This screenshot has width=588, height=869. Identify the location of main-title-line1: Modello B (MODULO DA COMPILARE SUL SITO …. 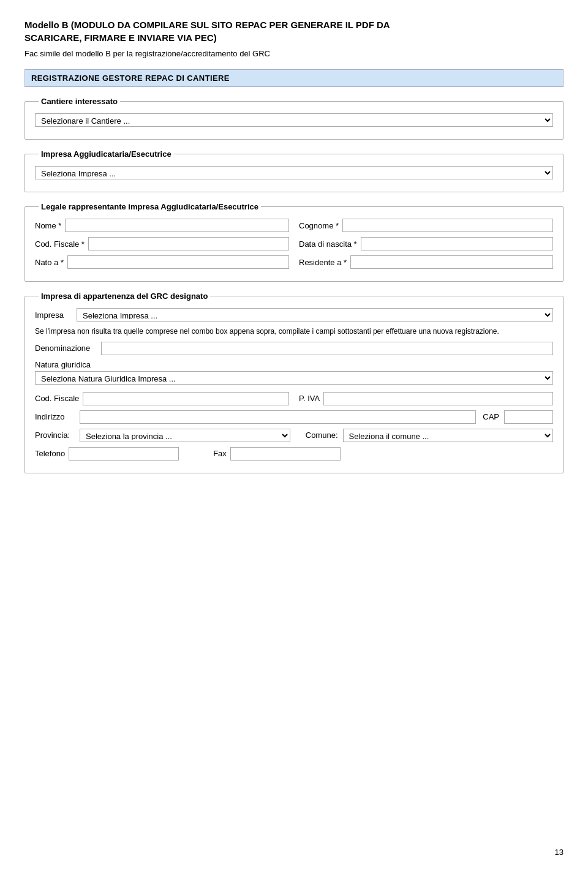
(294, 31).